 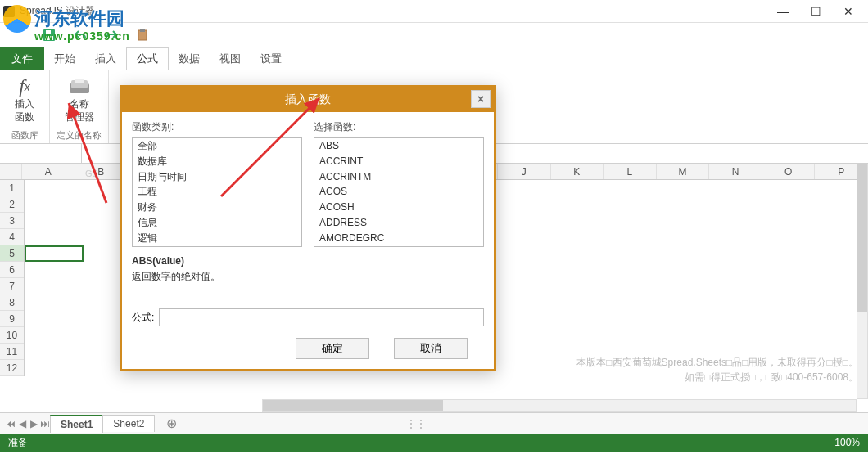 I want to click on row-headers: 1 2 3 4 5 6 7 8 9 10 11 12, so click(x=12, y=278).